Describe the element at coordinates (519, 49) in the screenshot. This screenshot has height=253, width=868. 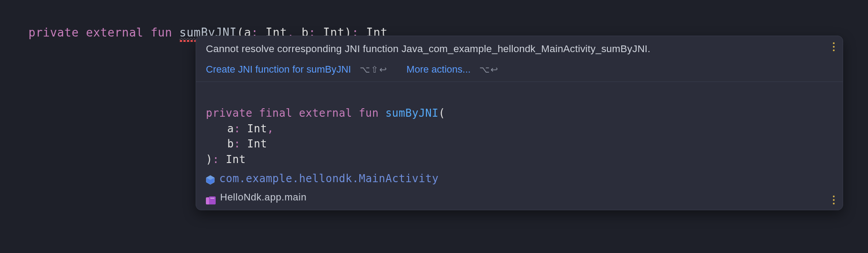
I see `error-message: Cannot resolve corresponding JNI functio…` at that location.